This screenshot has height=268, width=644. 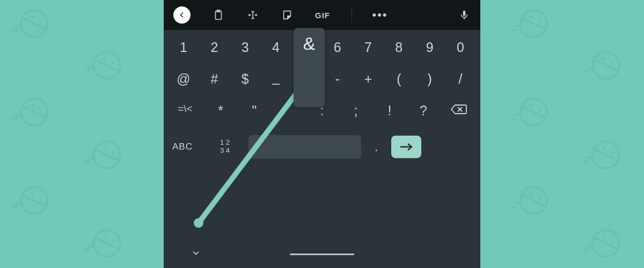 I want to click on nav-home-handle, so click(x=322, y=254).